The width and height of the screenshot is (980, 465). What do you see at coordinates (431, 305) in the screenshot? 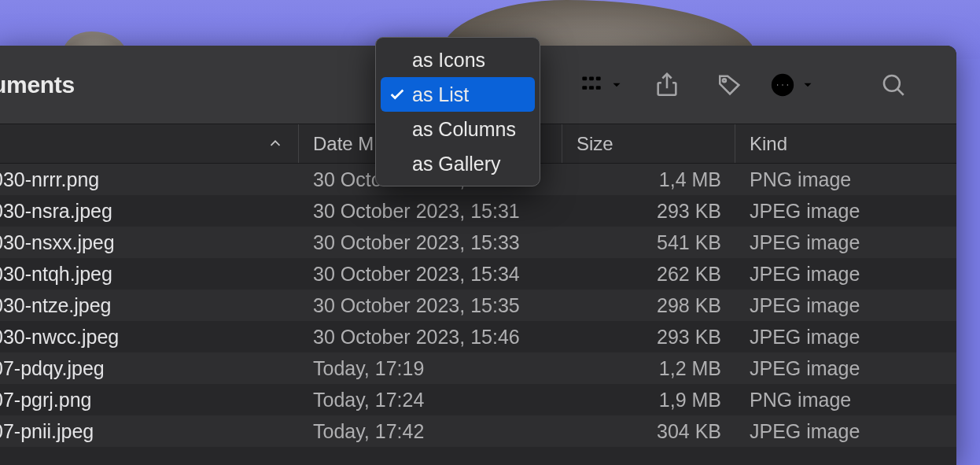
I see `file-date: 30 October 2023, 15:35` at bounding box center [431, 305].